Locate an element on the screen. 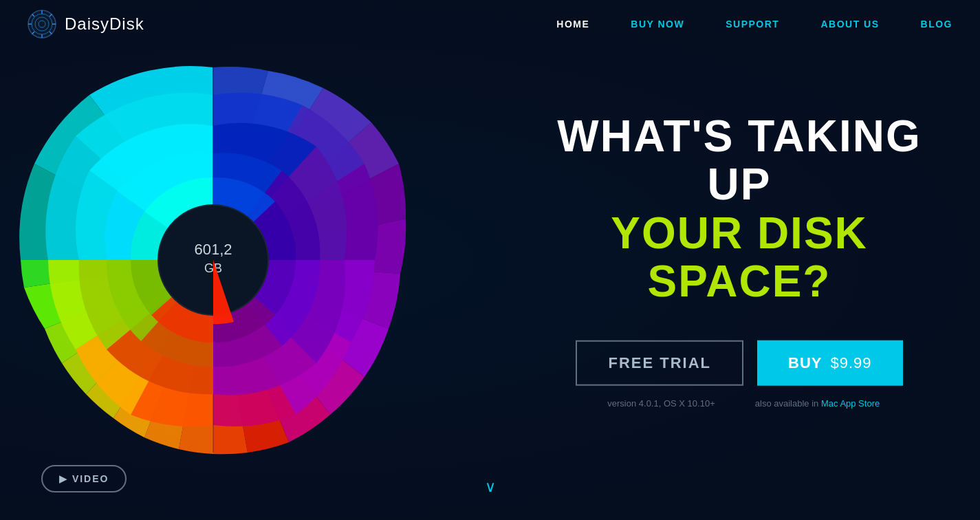  scroll-down-arrow: ∨ is located at coordinates (490, 487).